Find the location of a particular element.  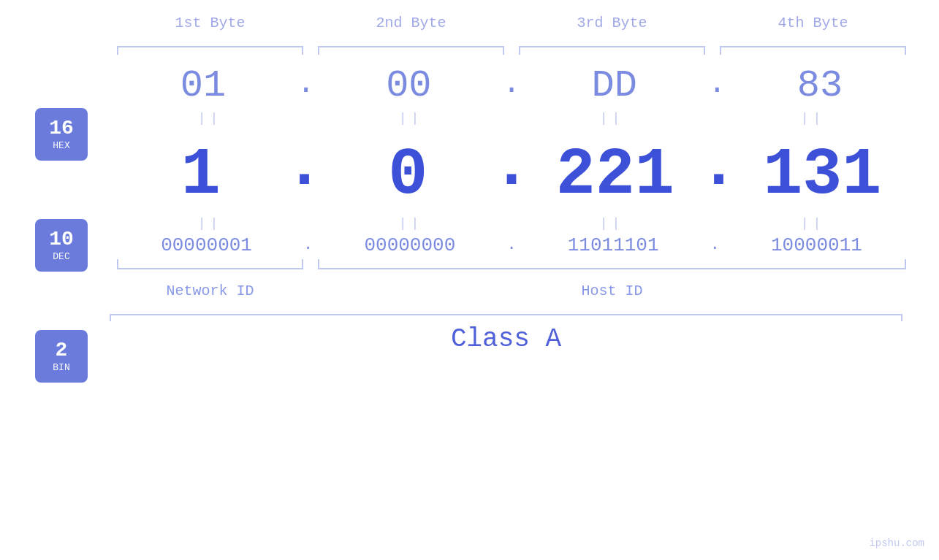

network-id-label: Network ID is located at coordinates (210, 291).